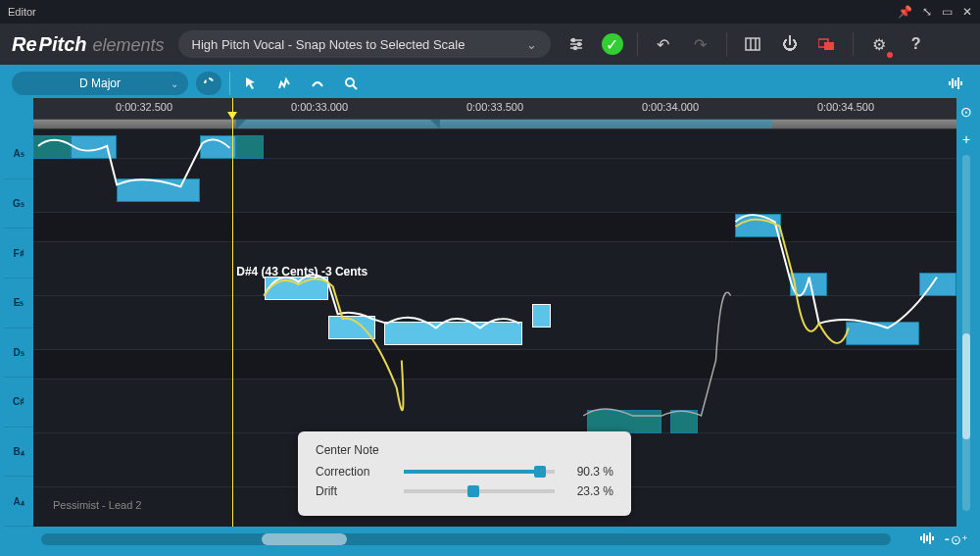  I want to click on correction-slider, so click(479, 472).